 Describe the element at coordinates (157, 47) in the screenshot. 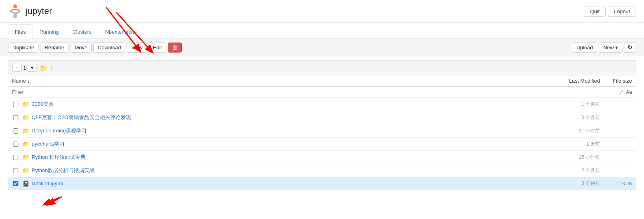

I see `edit-button: Edit` at that location.